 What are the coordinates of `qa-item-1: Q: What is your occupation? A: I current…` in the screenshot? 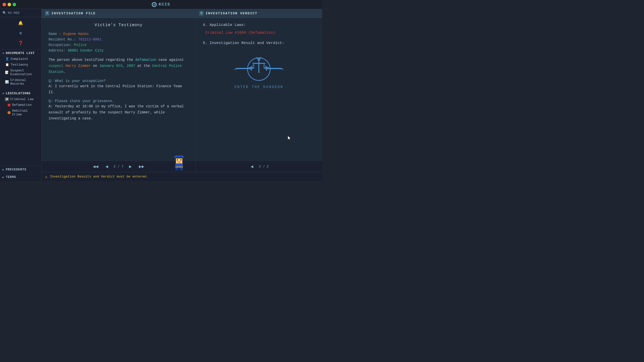 It's located at (118, 87).